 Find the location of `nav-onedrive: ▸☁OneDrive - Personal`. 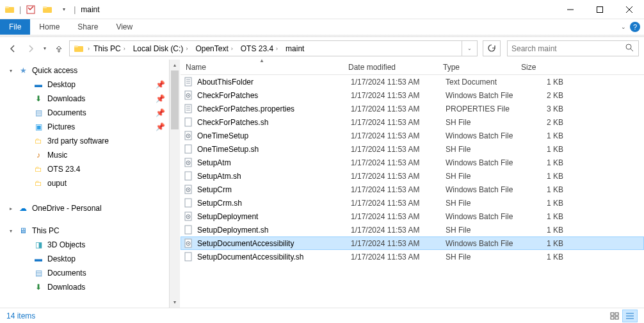

nav-onedrive: ▸☁OneDrive - Personal is located at coordinates (85, 208).